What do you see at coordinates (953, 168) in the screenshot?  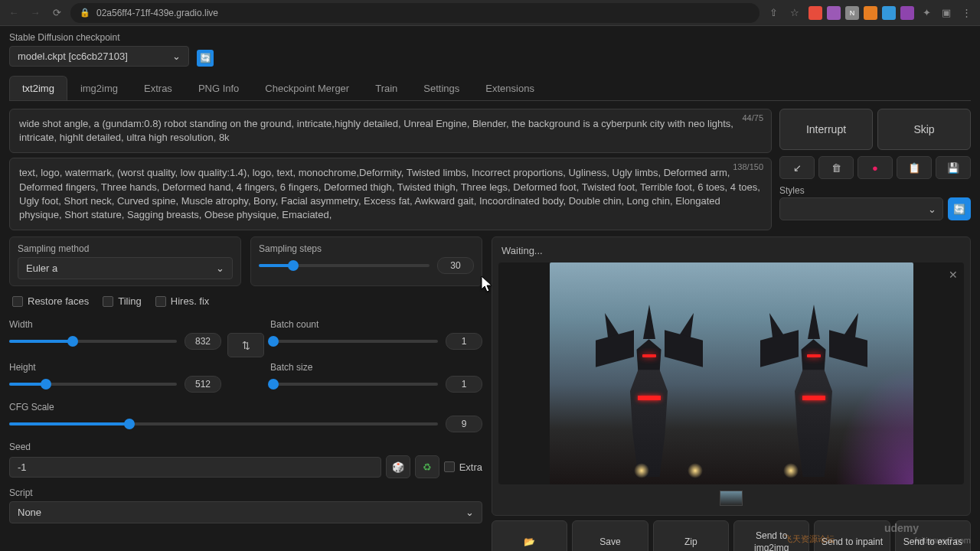 I see `save-style-icon-button: 💾` at bounding box center [953, 168].